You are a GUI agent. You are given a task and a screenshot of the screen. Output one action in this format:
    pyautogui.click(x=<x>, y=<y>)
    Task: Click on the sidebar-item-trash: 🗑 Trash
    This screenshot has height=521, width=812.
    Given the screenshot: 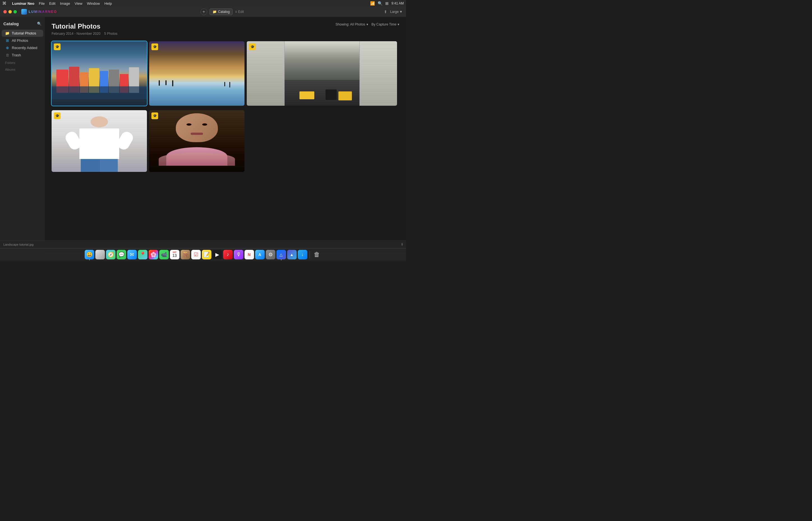 What is the action you would take?
    pyautogui.click(x=22, y=55)
    